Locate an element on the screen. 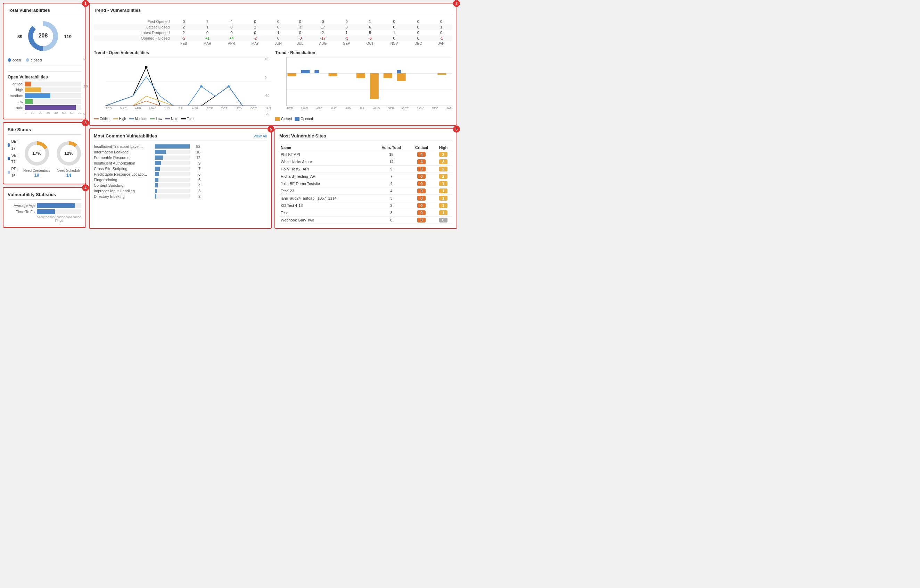  site-row-1: Phil KT API 18 4 2 is located at coordinates (366, 155).